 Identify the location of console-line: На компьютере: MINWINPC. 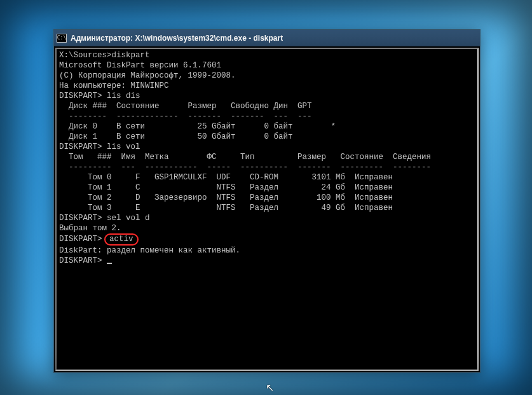
(267, 86).